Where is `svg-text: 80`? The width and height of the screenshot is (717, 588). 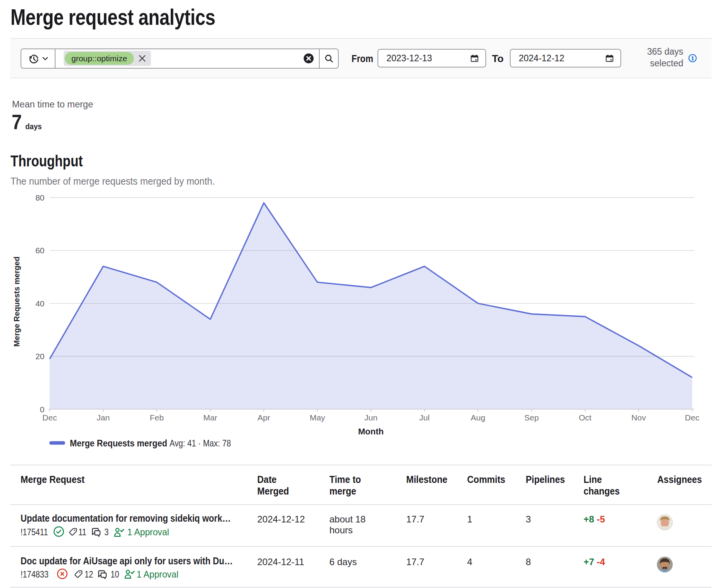 svg-text: 80 is located at coordinates (40, 198).